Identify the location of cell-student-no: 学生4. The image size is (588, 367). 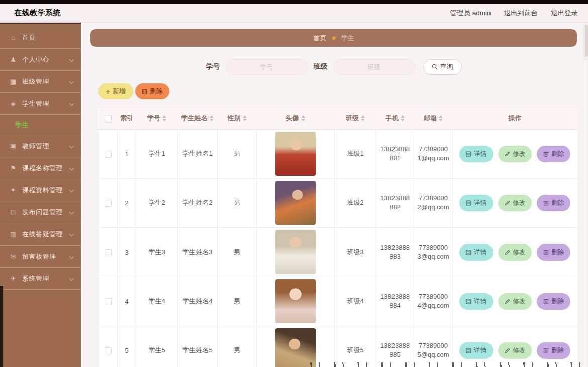
(157, 301).